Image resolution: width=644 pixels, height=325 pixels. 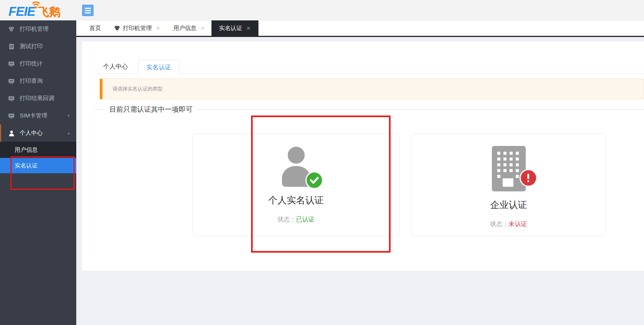 I want to click on tab-user-info: 用户信息 ✕, so click(x=189, y=28).